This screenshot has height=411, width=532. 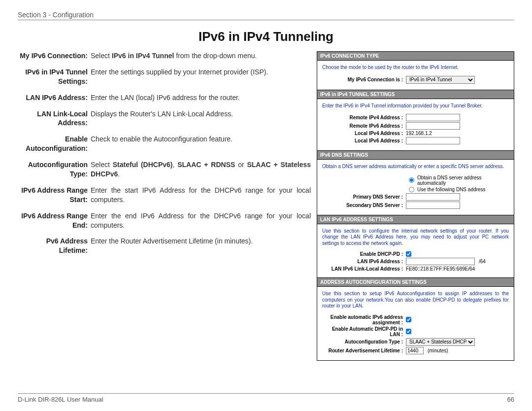 What do you see at coordinates (364, 351) in the screenshot?
I see `router-adv-lifetime-label: Router Advertisement Lifetime :` at bounding box center [364, 351].